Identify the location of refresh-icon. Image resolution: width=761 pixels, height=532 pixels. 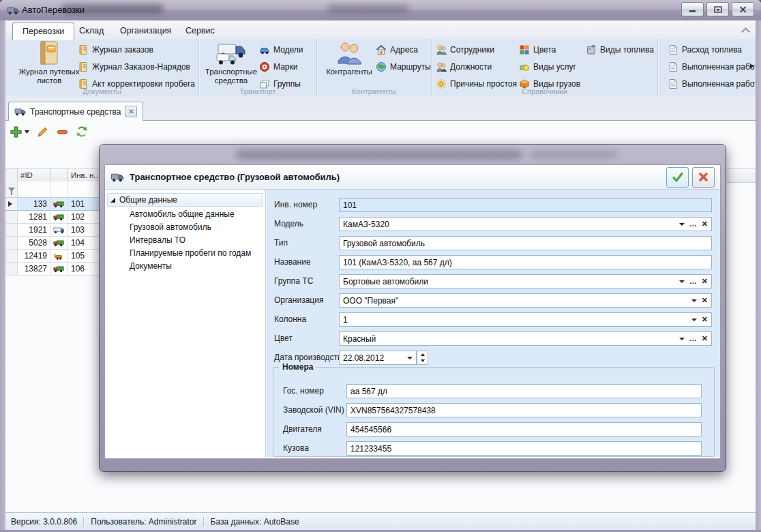
(82, 132).